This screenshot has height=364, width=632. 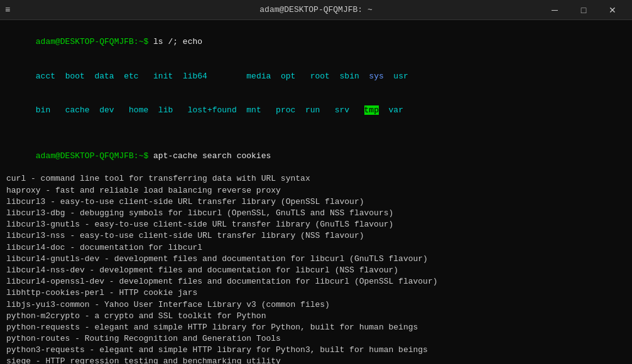 What do you see at coordinates (584, 10) in the screenshot?
I see `restore-button: □` at bounding box center [584, 10].